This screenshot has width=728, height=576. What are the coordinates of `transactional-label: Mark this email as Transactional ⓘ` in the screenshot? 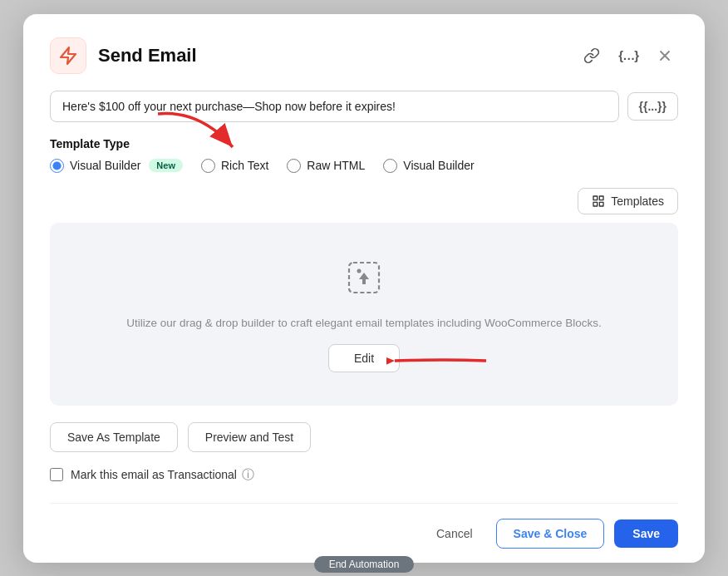 It's located at (163, 475).